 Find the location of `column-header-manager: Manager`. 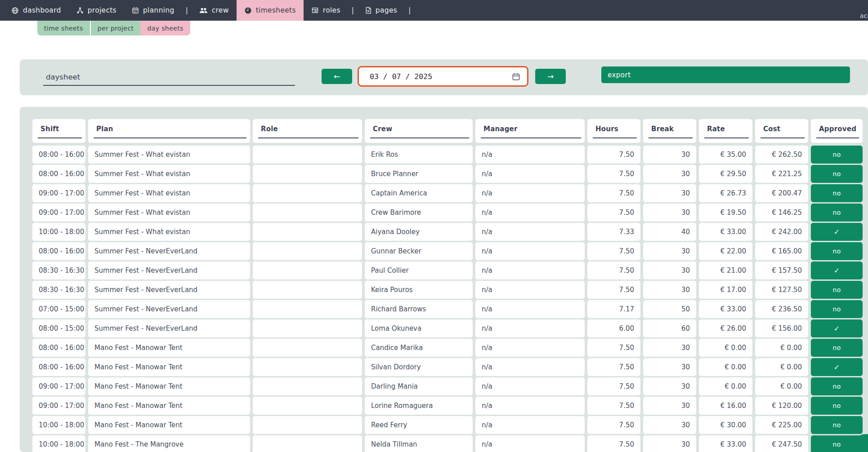

column-header-manager: Manager is located at coordinates (530, 131).